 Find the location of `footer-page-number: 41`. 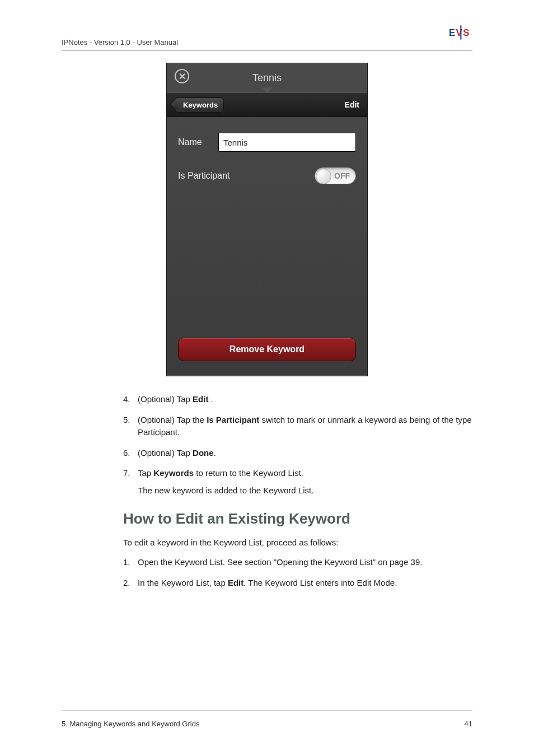

footer-page-number: 41 is located at coordinates (469, 724).